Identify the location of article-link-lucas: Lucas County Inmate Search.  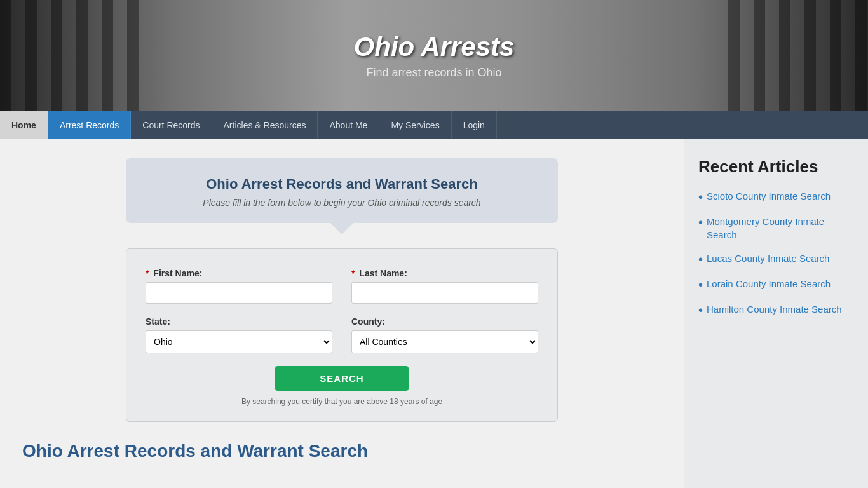
(768, 258).